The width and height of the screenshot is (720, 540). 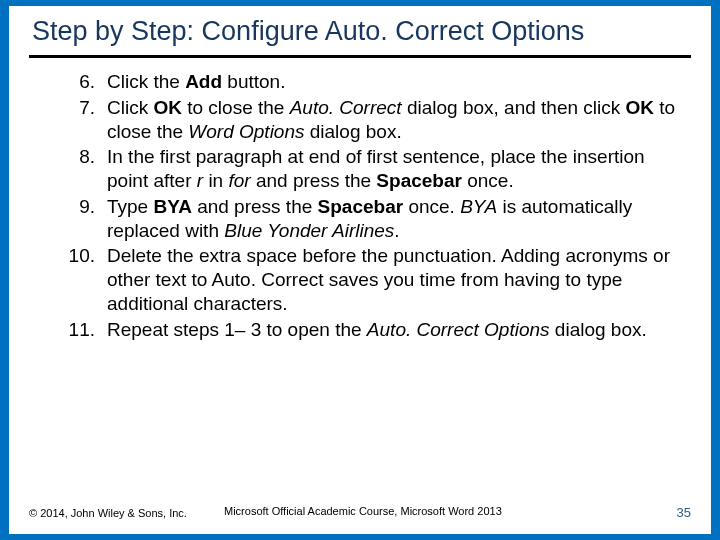 What do you see at coordinates (399, 169) in the screenshot?
I see `step-text: In the first paragraph at end of first s…` at bounding box center [399, 169].